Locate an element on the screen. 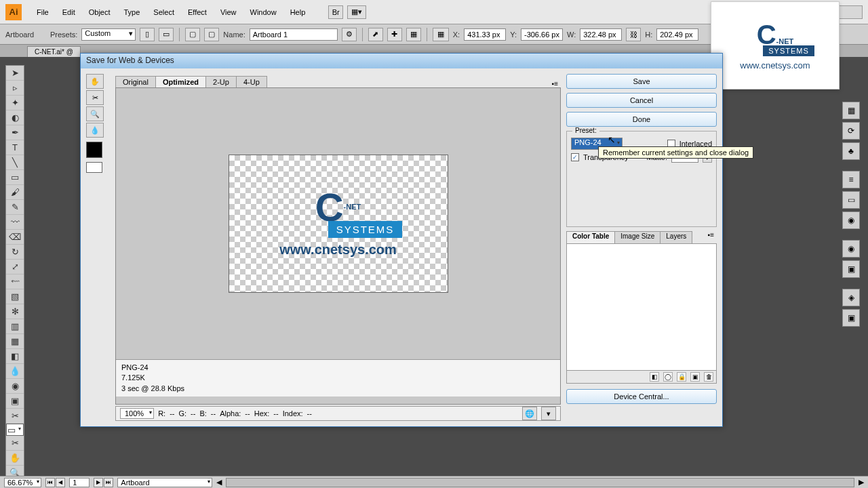 This screenshot has height=488, width=868. pen-tool-icon: ✒ is located at coordinates (15, 133).